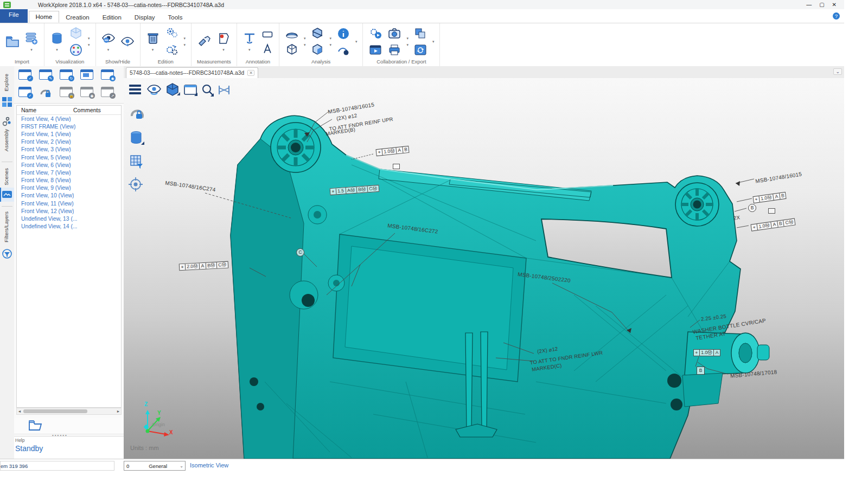  What do you see at coordinates (127, 42) in the screenshot?
I see `show-eye-icon` at bounding box center [127, 42].